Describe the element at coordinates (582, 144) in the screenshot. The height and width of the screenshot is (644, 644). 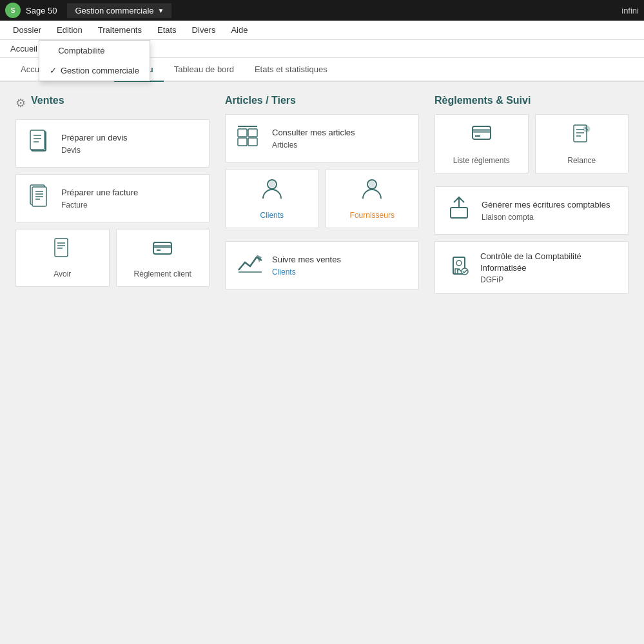
I see `relance-card: Relance` at that location.